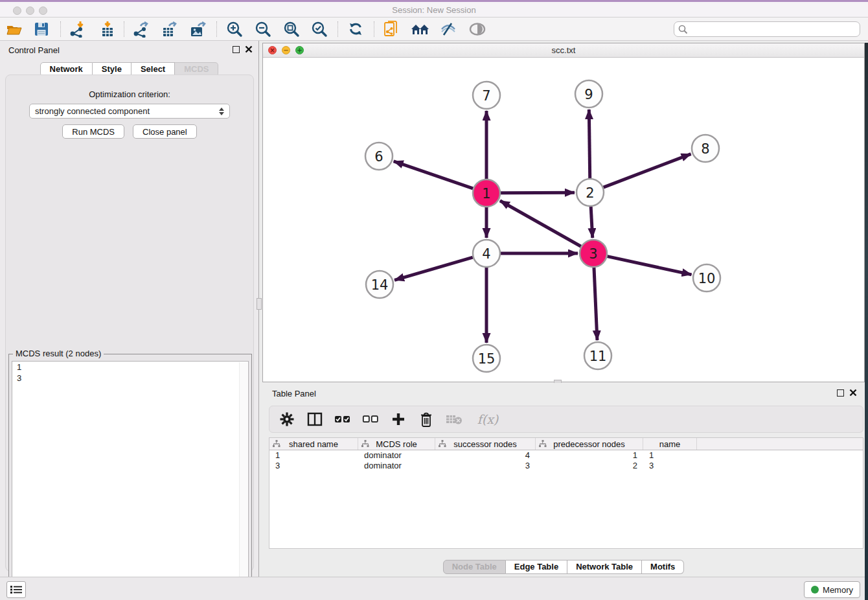 This screenshot has width=868, height=600. I want to click on column-header-shared-name: shared name, so click(314, 444).